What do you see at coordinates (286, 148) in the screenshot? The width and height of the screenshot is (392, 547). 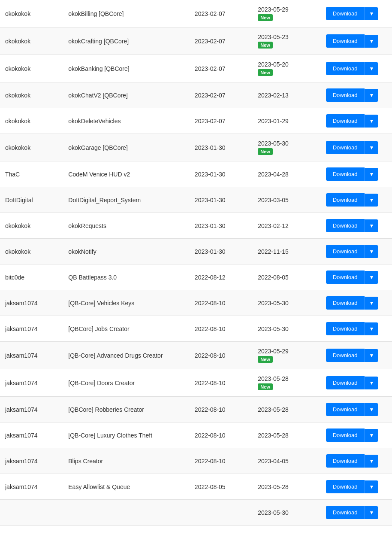 I see `updated-cell: 2023-05-30New` at bounding box center [286, 148].